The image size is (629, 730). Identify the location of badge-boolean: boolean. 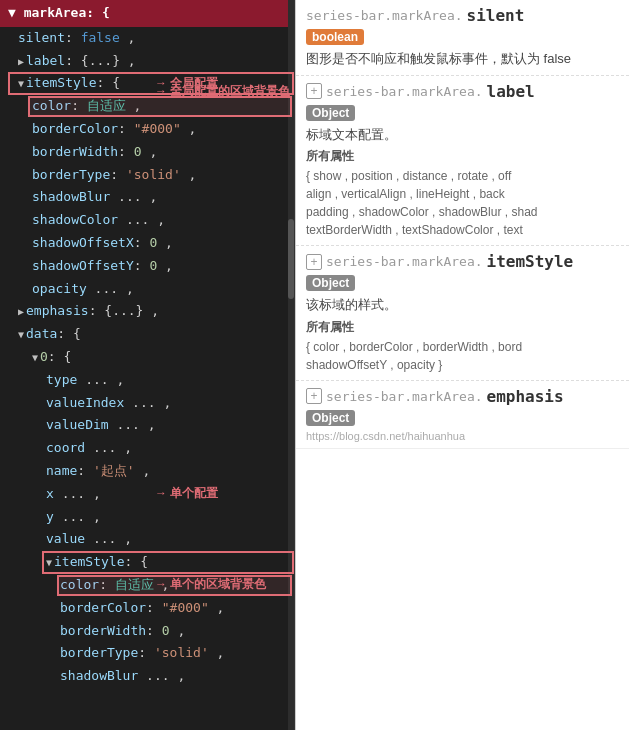
(335, 37).